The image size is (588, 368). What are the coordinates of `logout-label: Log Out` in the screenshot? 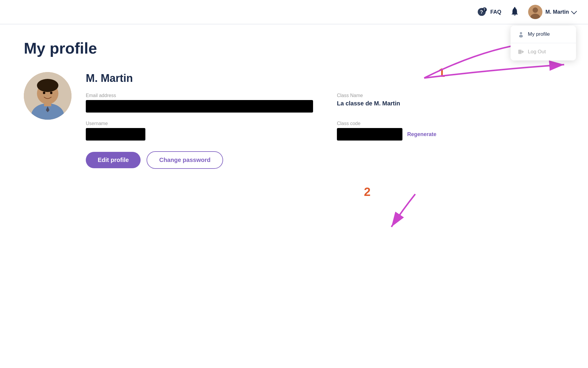 It's located at (537, 52).